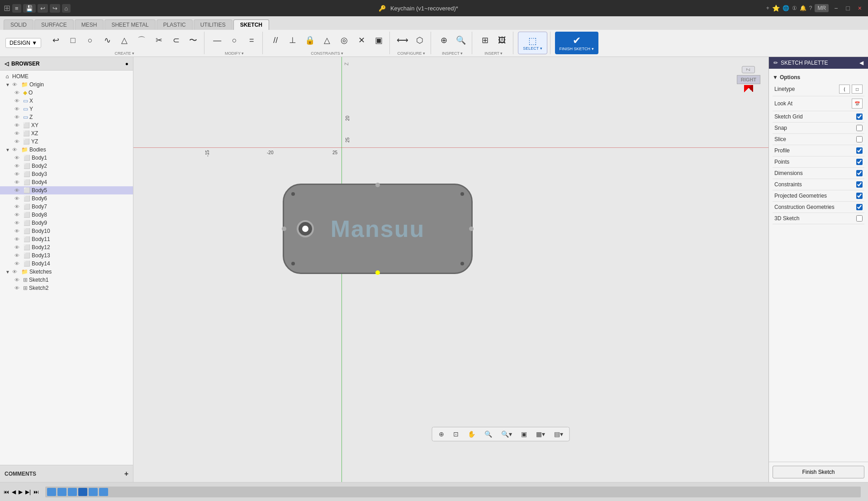  What do you see at coordinates (18, 109) in the screenshot?
I see `eye-y: 👁` at bounding box center [18, 109].